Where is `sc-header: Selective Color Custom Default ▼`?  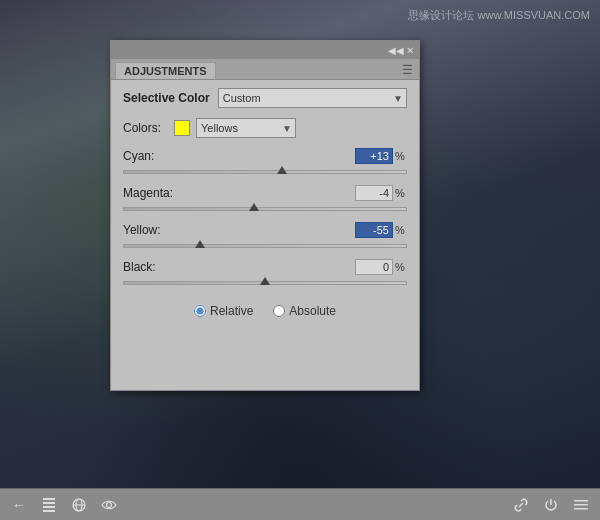
sc-header: Selective Color Custom Default ▼ is located at coordinates (265, 98).